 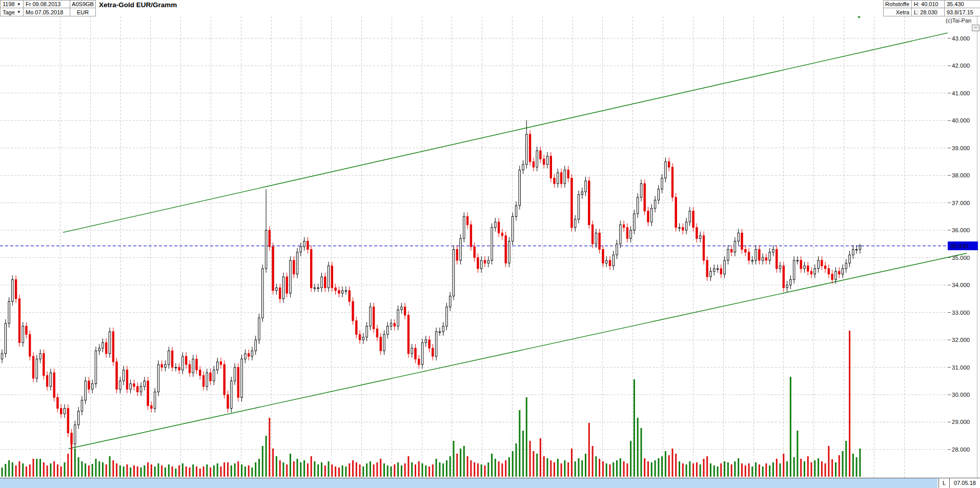 What do you see at coordinates (961, 285) in the screenshot?
I see `svg-text: 34.000` at bounding box center [961, 285].